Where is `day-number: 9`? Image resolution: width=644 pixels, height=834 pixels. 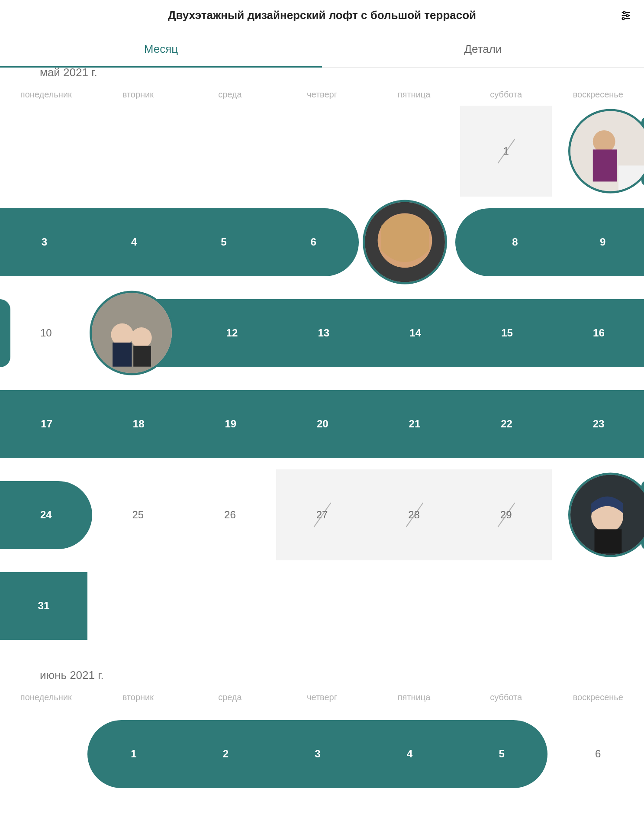
day-number: 9 is located at coordinates (602, 242).